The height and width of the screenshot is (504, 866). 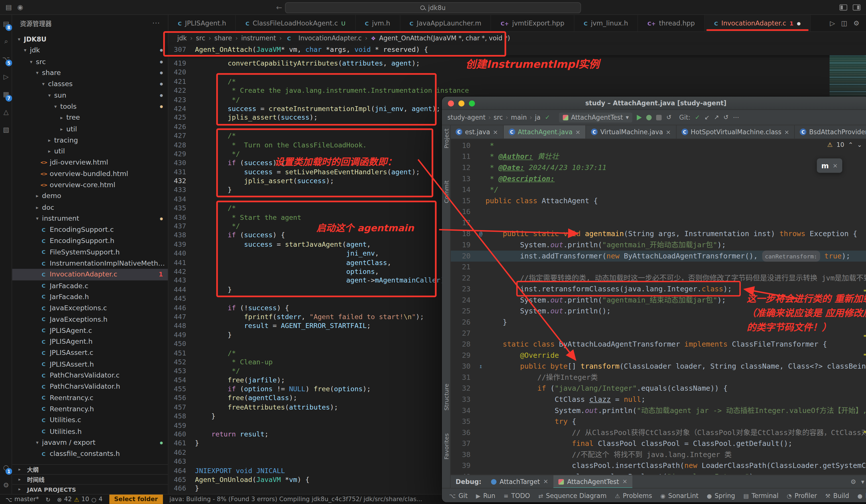 What do you see at coordinates (90, 308) in the screenshot?
I see `tree-item: CJavaExceptions.c` at bounding box center [90, 308].